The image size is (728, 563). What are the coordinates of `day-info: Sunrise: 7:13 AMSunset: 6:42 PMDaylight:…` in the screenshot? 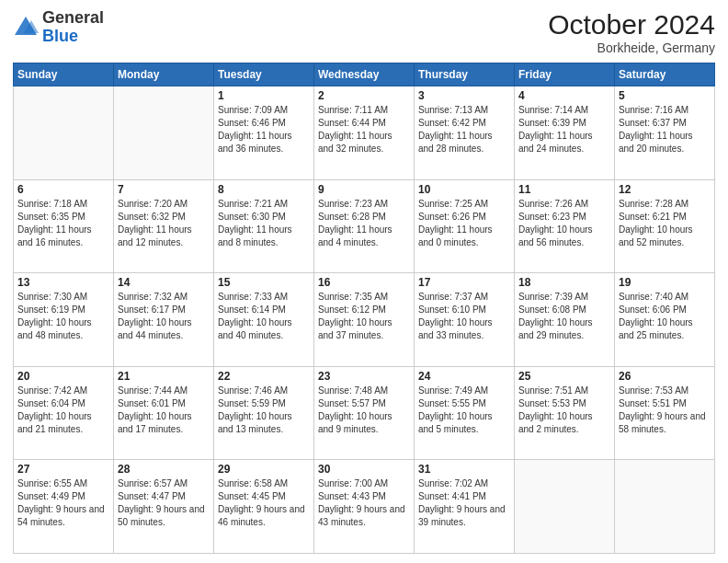 It's located at (464, 130).